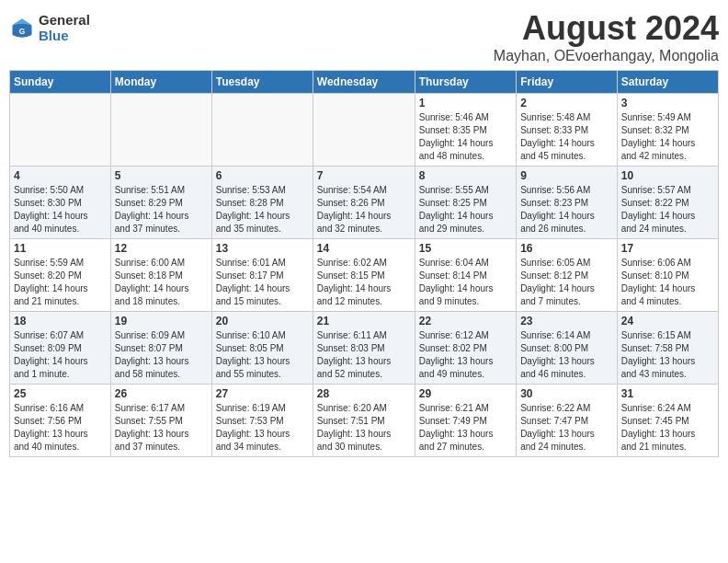 This screenshot has width=728, height=563. Describe the element at coordinates (364, 202) in the screenshot. I see `week-row-2: 4Sunrise: 5:50 AM Sunset: 8:30 PM Daylig…` at that location.